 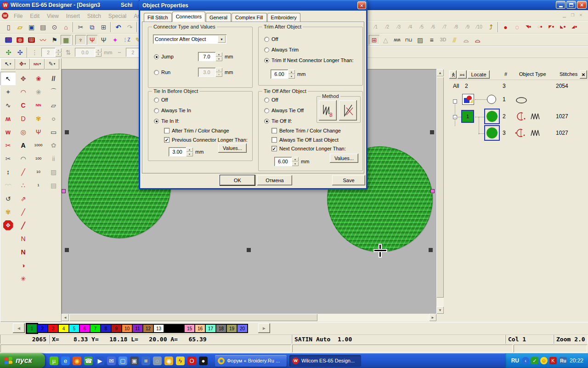 What do you see at coordinates (8, 172) in the screenshot?
I see `updown-fork-tool: ↕` at bounding box center [8, 172].